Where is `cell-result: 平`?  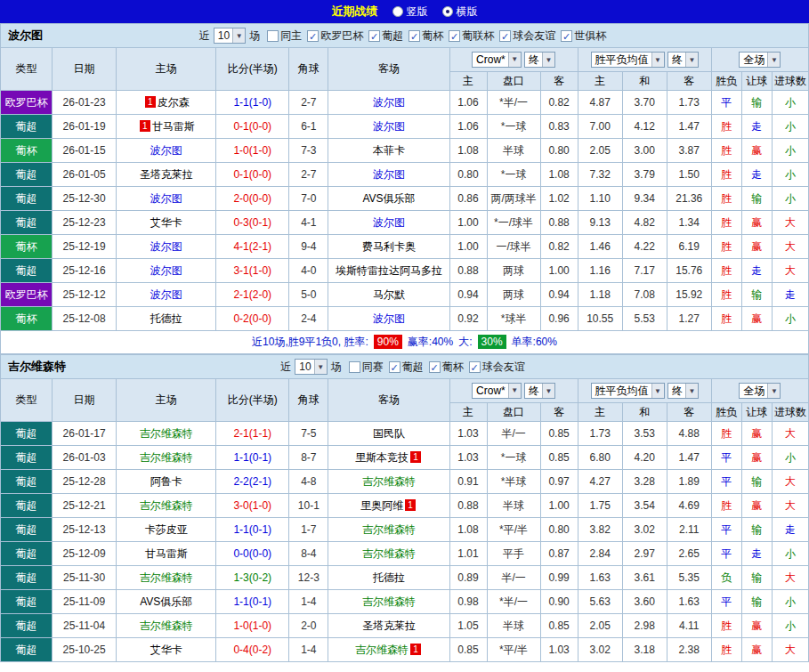 cell-result: 平 is located at coordinates (726, 602).